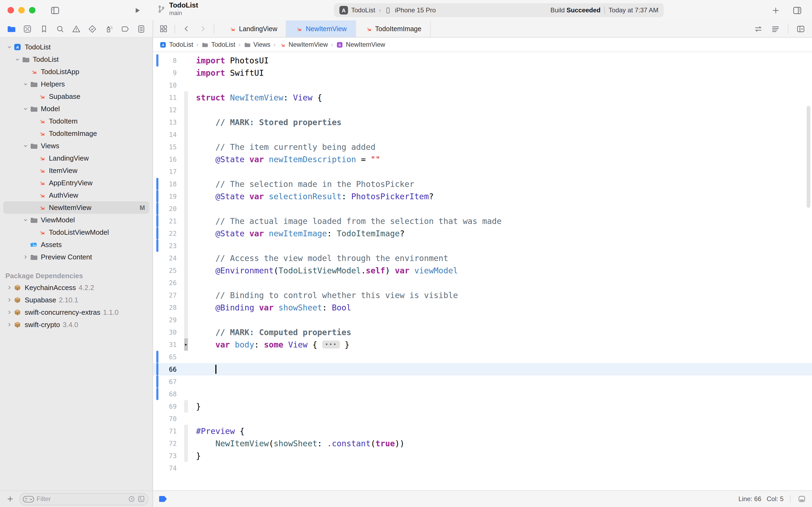 The height and width of the screenshot is (507, 812). What do you see at coordinates (483, 418) in the screenshot?
I see `code-line-70: 70` at bounding box center [483, 418].